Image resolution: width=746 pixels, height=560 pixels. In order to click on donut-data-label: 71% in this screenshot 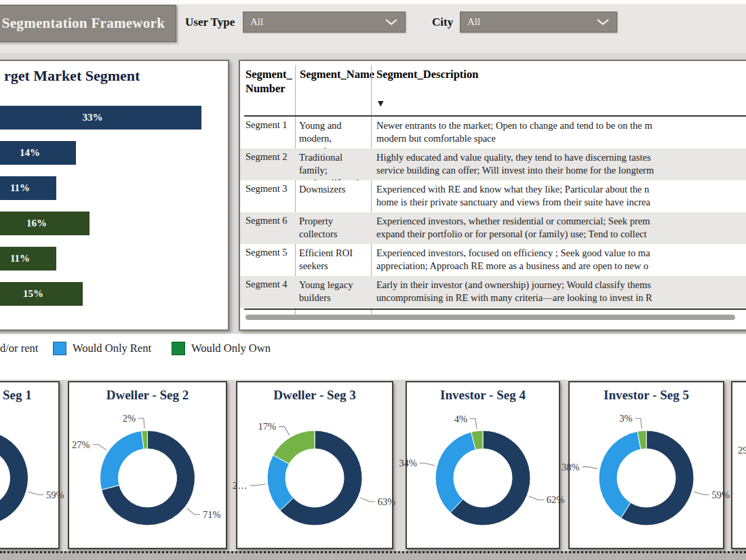, I will do `click(212, 515)`.